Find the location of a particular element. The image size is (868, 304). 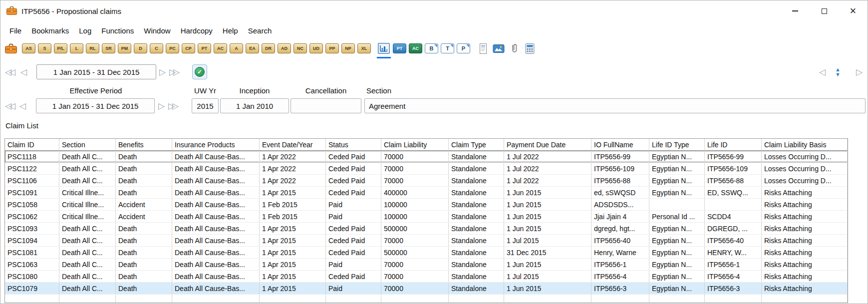

menu-item-file: File is located at coordinates (15, 31).